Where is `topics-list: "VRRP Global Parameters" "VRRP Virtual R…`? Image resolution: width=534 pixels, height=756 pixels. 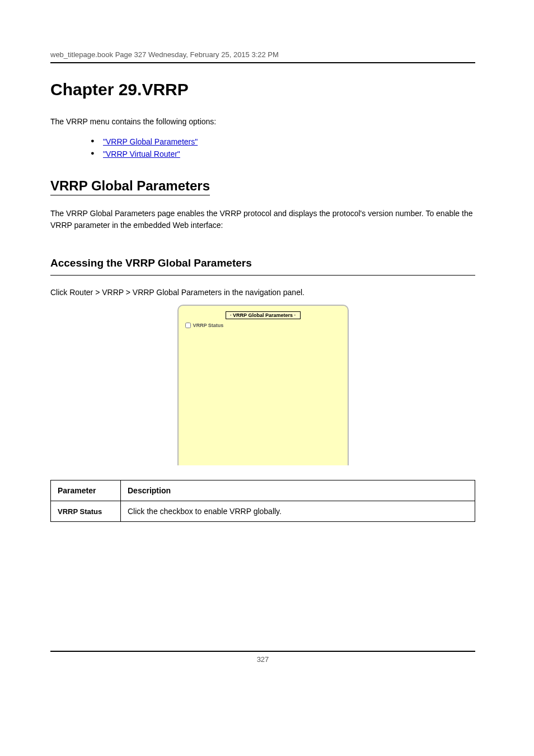 topics-list: "VRRP Global Parameters" "VRRP Virtual R… is located at coordinates (283, 148).